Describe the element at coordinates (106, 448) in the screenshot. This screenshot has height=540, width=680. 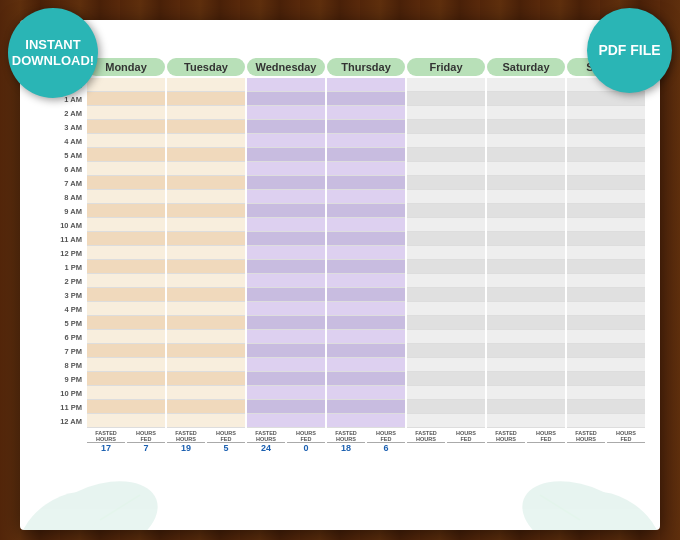
I see `fasted-value: 17` at that location.